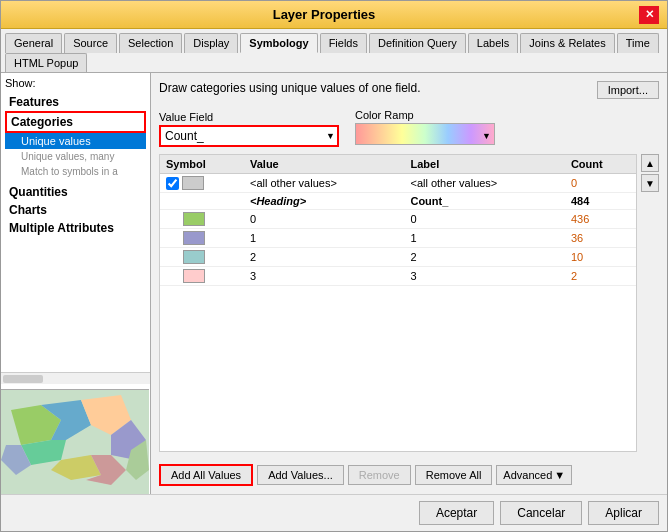 The image size is (668, 532). What do you see at coordinates (76, 141) in the screenshot?
I see `list-item-unique-values: Unique values` at bounding box center [76, 141].